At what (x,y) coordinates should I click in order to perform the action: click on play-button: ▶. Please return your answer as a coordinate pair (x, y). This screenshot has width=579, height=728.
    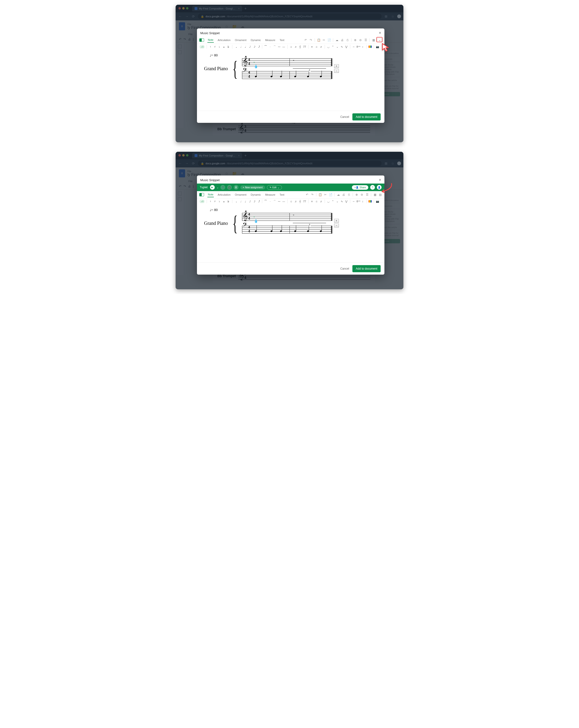
    Looking at the image, I should click on (212, 187).